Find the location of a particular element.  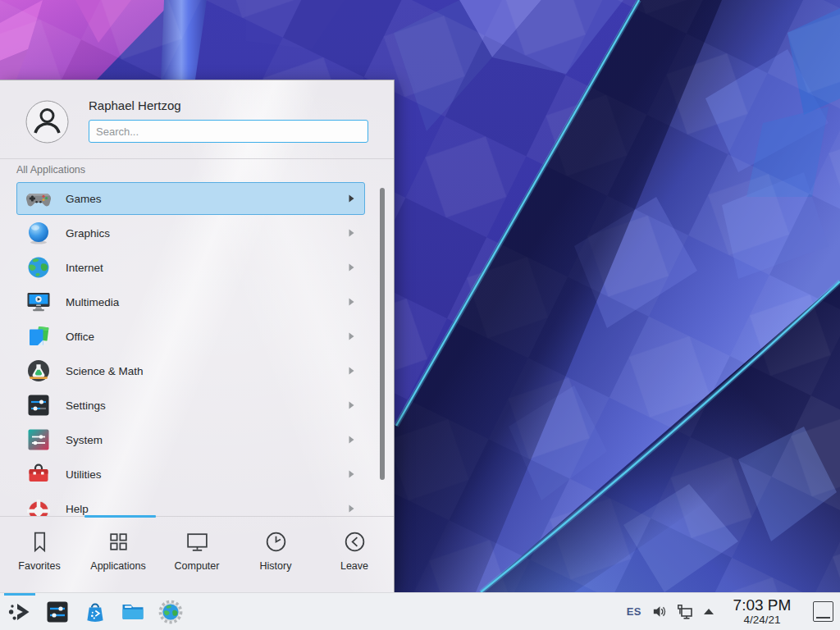

tab-applications: Applications is located at coordinates (118, 555).